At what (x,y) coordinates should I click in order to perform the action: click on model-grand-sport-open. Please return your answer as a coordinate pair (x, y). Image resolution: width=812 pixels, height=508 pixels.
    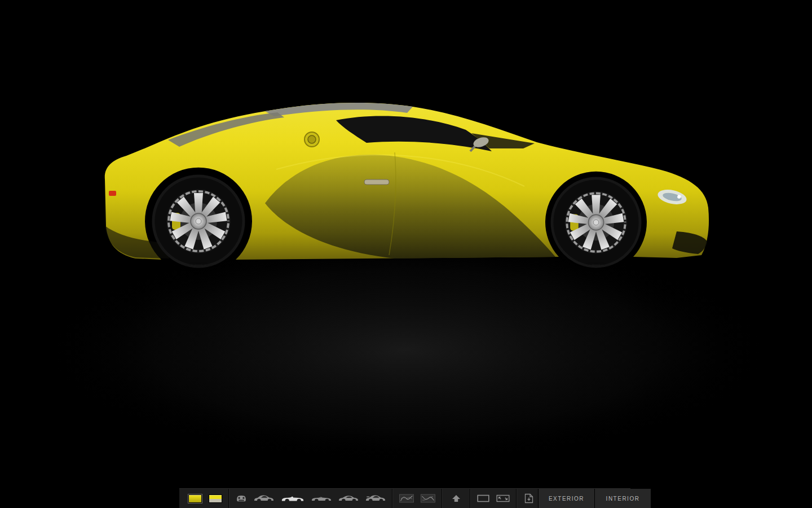
    Looking at the image, I should click on (293, 498).